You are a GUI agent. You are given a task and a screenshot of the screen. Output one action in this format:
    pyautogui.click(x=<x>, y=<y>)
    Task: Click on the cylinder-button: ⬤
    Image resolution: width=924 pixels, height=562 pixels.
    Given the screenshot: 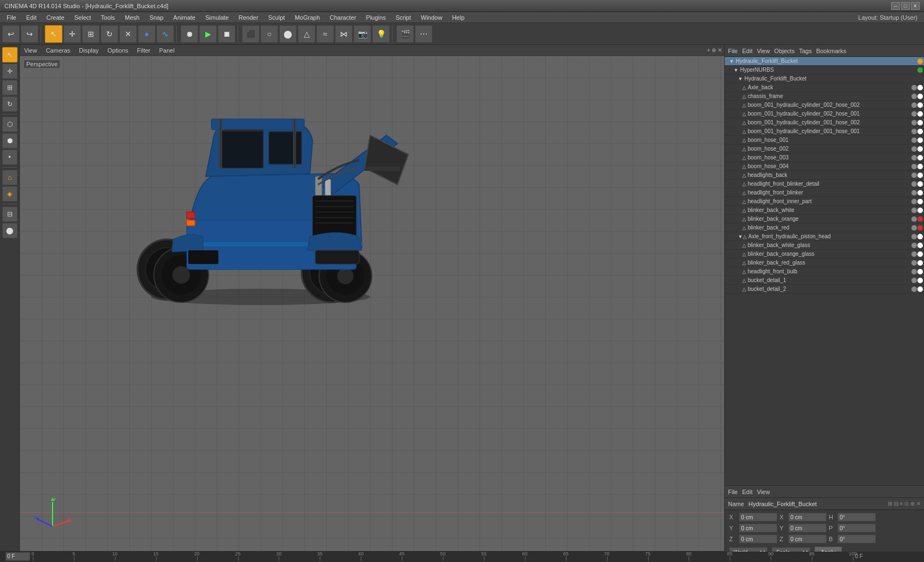 What is the action you would take?
    pyautogui.click(x=288, y=34)
    